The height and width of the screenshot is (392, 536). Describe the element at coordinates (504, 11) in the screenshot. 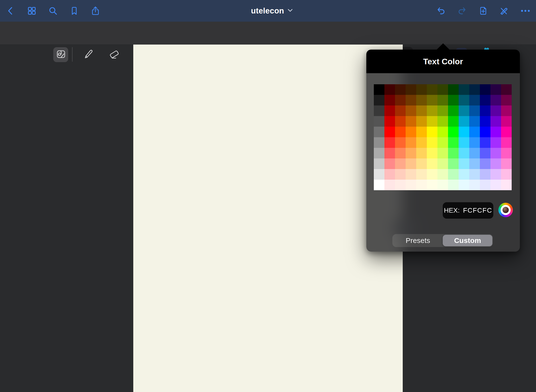

I see `stylus-disabled-button` at that location.